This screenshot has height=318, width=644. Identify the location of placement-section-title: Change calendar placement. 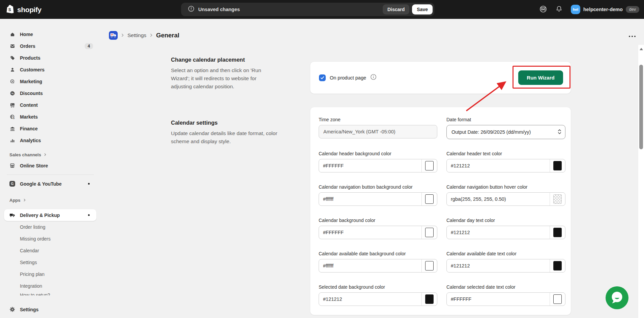
(208, 60).